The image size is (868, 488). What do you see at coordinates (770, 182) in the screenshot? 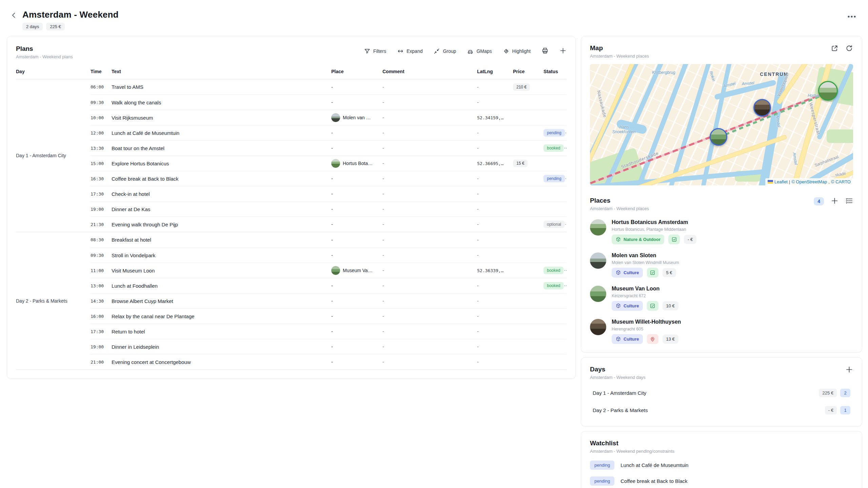
I see `ukraine-flag-icon` at bounding box center [770, 182].